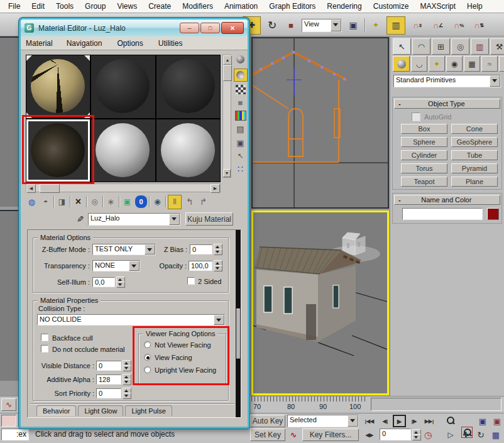 The height and width of the screenshot is (443, 504). I want to click on zbuffer-mode-dropdown: TEST ONLY, so click(124, 249).